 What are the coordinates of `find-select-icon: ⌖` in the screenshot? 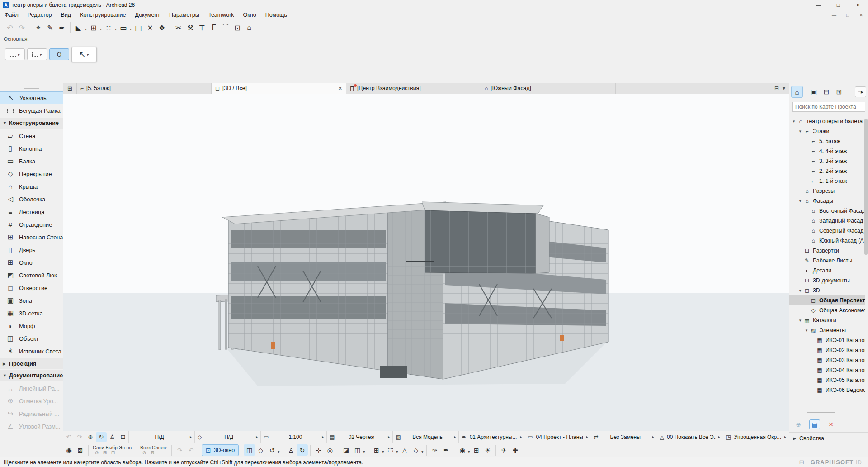 It's located at (38, 28).